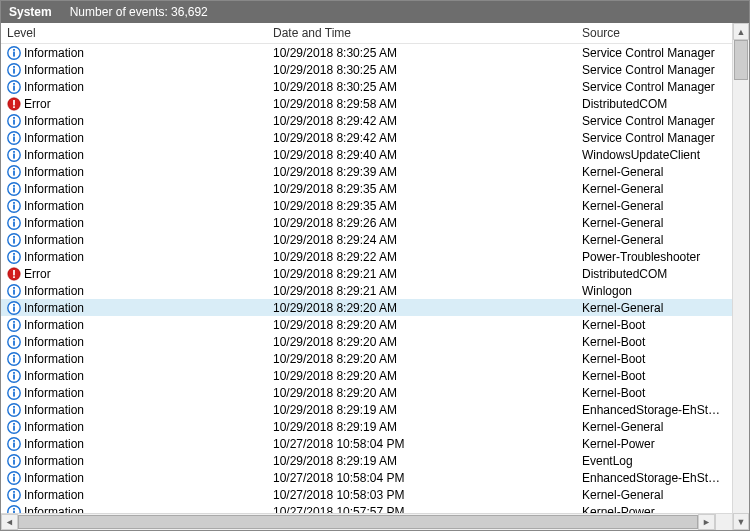  I want to click on scroll-down-arrow-icon: ▼, so click(741, 522).